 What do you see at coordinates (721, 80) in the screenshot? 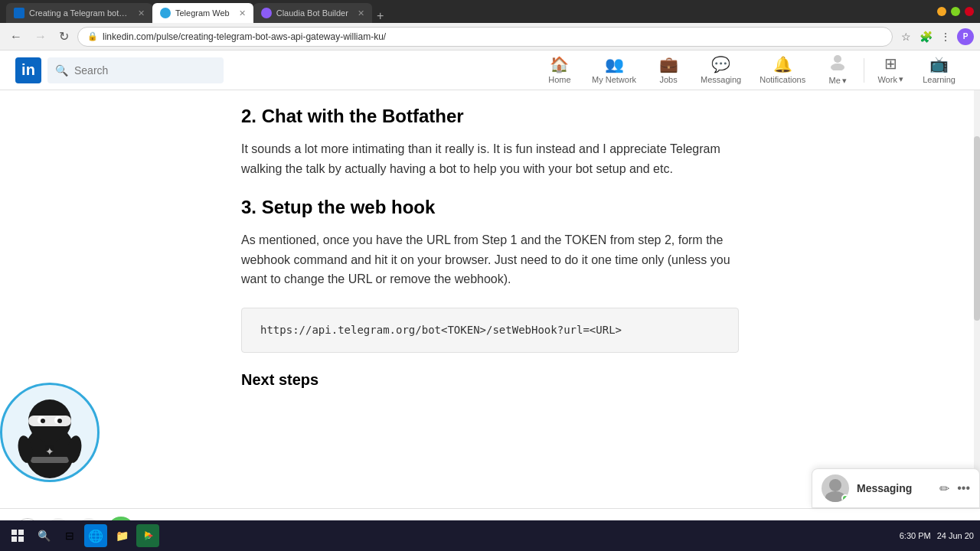
I see `messaging-nav-label: Messaging` at bounding box center [721, 80].